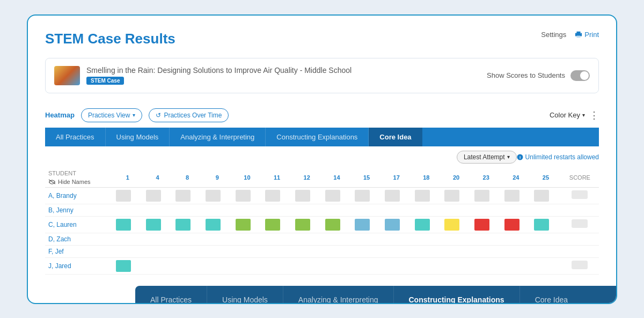  Describe the element at coordinates (574, 115) in the screenshot. I see `color-key-right: Color Key ▾ ⋮` at that location.